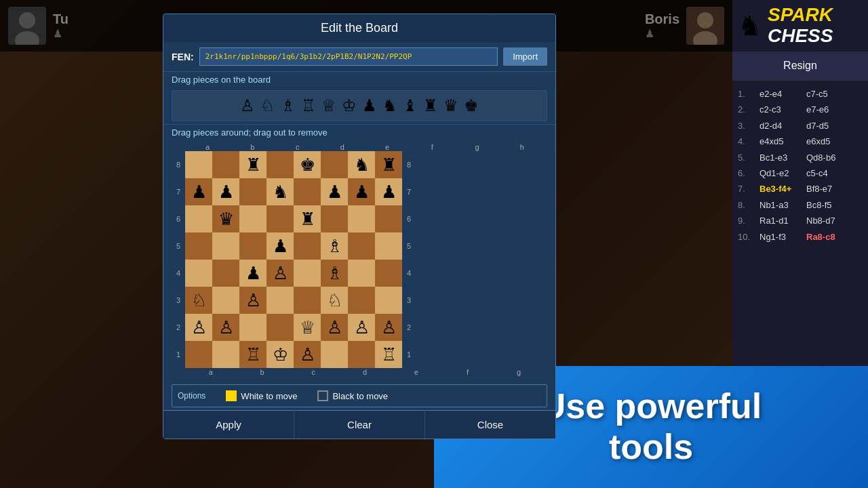 Image resolution: width=868 pixels, height=488 pixels. What do you see at coordinates (253, 192) in the screenshot?
I see `cell-c7` at bounding box center [253, 192].